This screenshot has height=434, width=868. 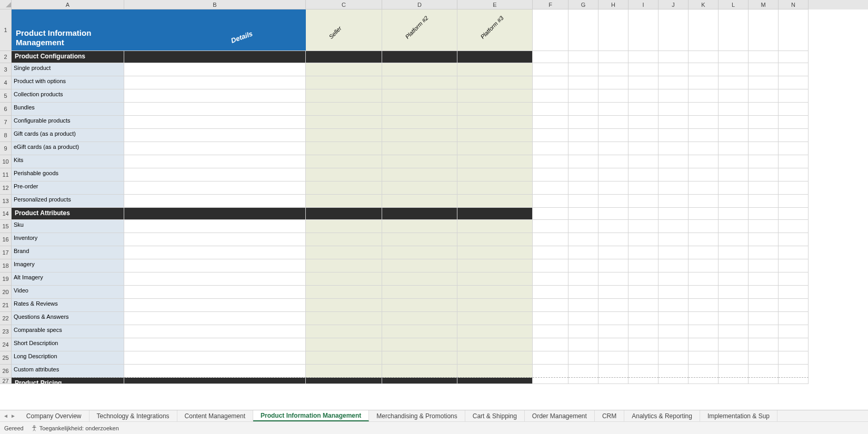 What do you see at coordinates (6, 122) in the screenshot?
I see `row-header-7: 7` at bounding box center [6, 122].